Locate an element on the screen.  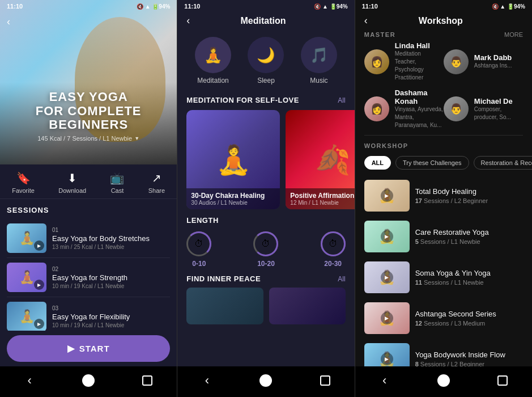
session-num-3: 03 is located at coordinates (111, 309).